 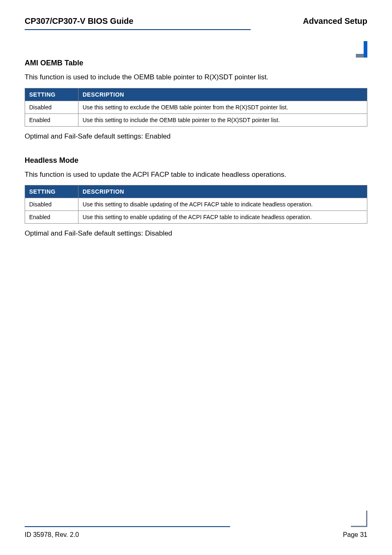 What do you see at coordinates (223, 107) in the screenshot?
I see `cell-description: Use this setting to exclude the OEMB tab…` at bounding box center [223, 107].